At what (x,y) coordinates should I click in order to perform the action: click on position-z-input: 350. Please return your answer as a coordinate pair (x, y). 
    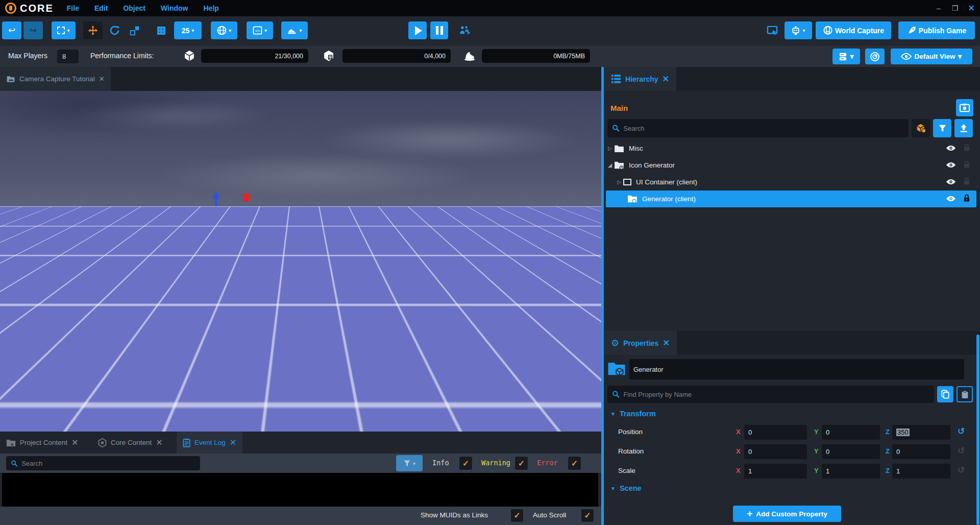
    Looking at the image, I should click on (921, 432).